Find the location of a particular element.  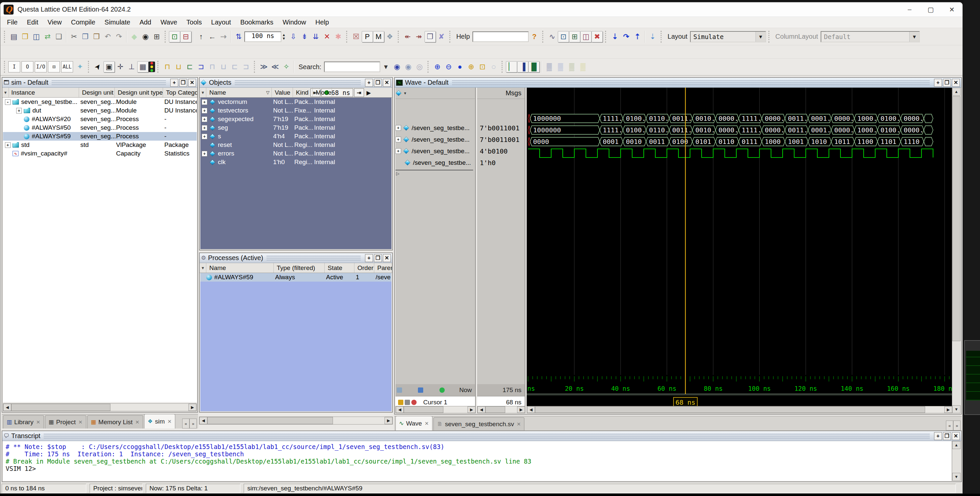

restart-icon: ⇅ is located at coordinates (239, 37).